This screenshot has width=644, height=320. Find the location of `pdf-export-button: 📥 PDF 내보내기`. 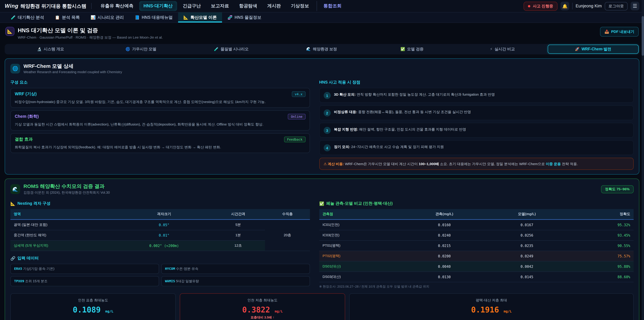

pdf-export-button: 📥 PDF 내보내기 is located at coordinates (620, 32).